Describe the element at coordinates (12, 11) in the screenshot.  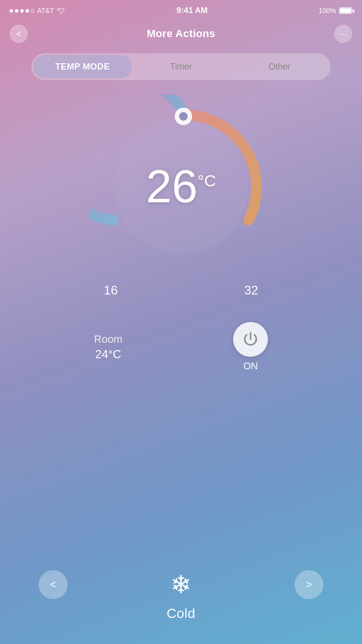
I see `dot1` at that location.